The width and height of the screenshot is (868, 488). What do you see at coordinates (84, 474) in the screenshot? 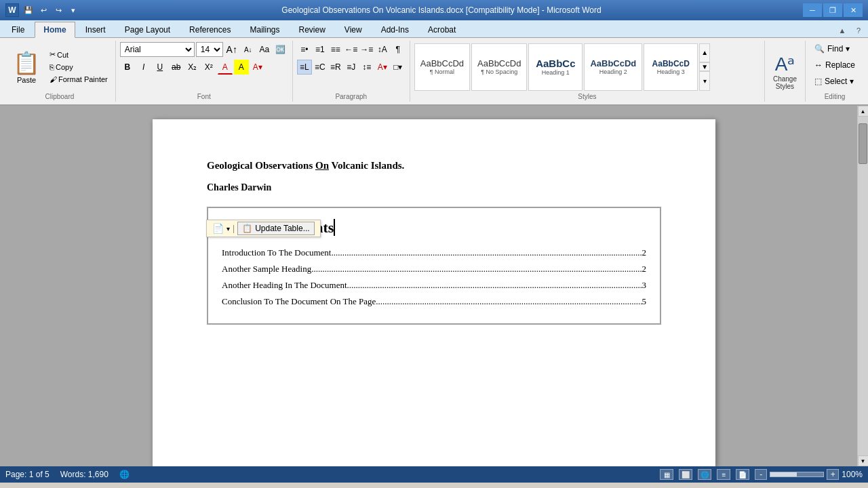
I see `word-count: Words: 1,690` at bounding box center [84, 474].